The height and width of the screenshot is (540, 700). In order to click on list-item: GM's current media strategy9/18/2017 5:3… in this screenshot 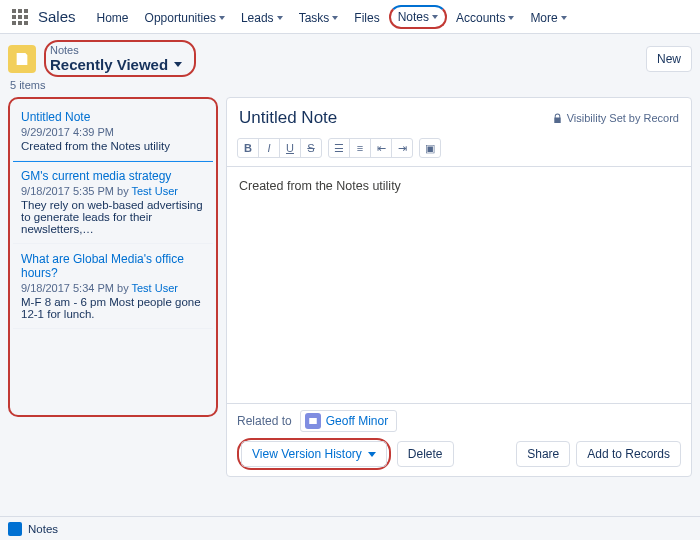, I will do `click(113, 202)`.